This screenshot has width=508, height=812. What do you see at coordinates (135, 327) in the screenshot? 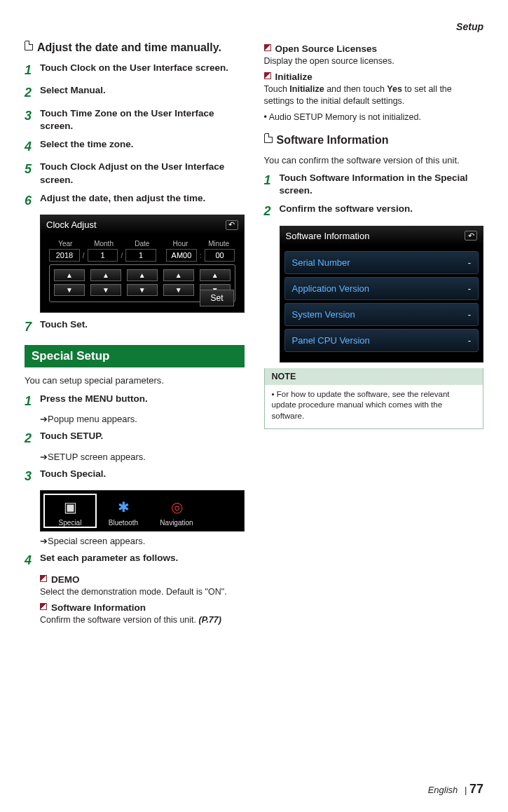
I see `step-7: 7 Touch Set.` at bounding box center [135, 327].